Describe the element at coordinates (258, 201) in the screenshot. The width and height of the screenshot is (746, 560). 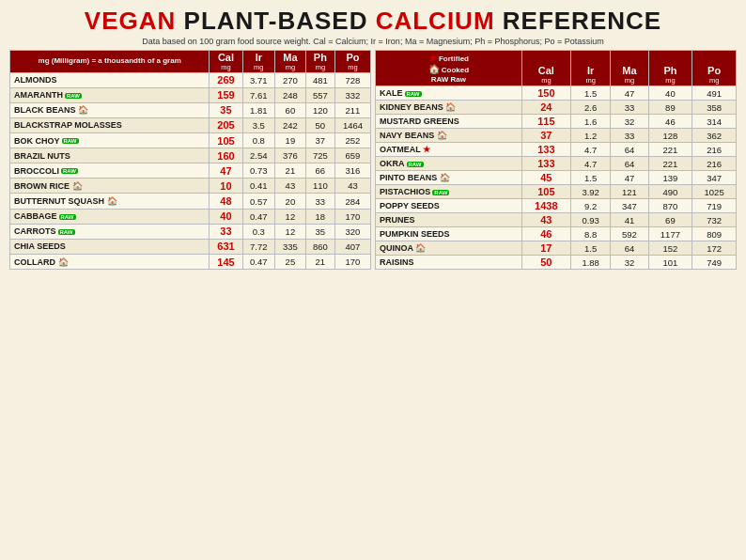
I see `ir-value: 0.57` at that location.